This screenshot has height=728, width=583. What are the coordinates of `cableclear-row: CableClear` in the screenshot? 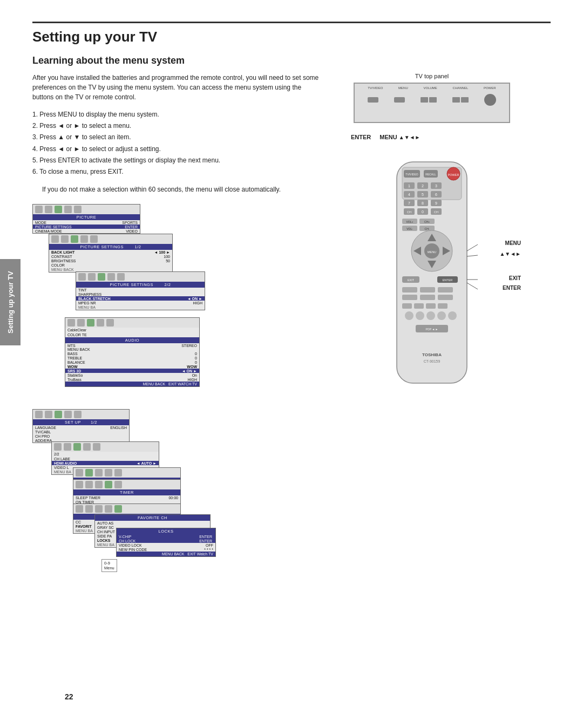 It's located at (132, 330).